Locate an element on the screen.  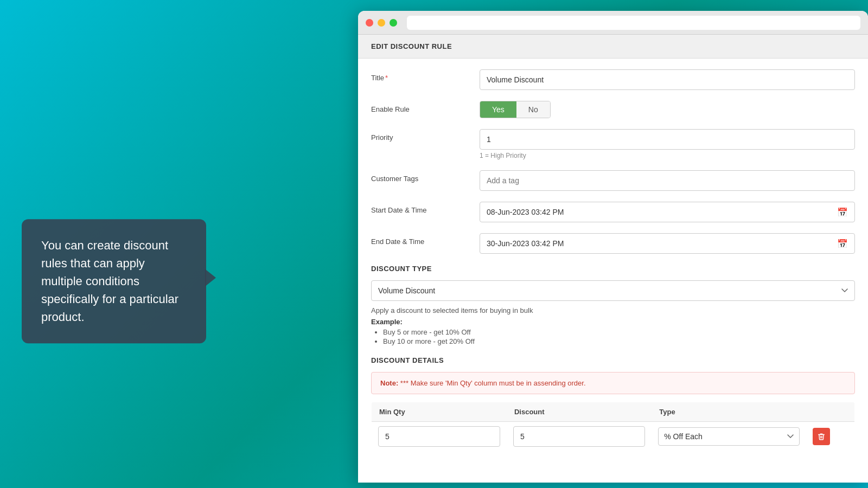
note-prefix: Note: is located at coordinates (390, 383).